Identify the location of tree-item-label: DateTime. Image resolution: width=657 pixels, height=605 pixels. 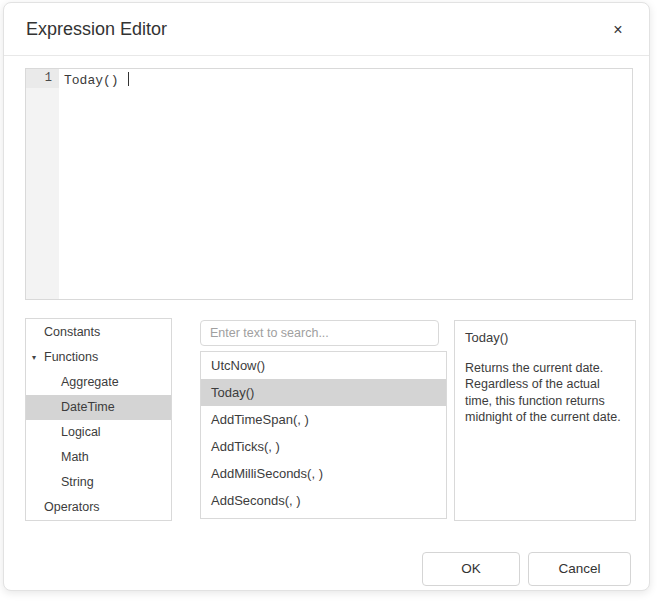
(88, 407).